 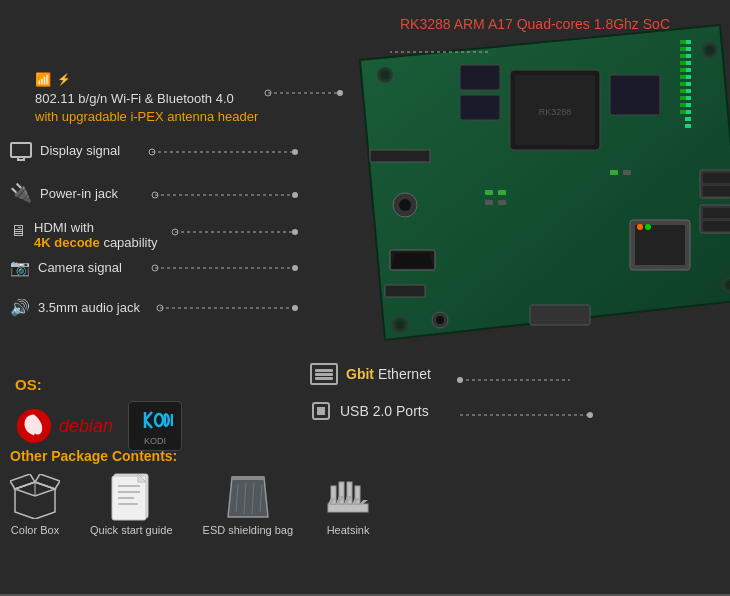 What do you see at coordinates (535, 24) in the screenshot?
I see `soc-text: RK3288 ARM A17 Quad-cores 1.8Ghz SoC` at bounding box center [535, 24].